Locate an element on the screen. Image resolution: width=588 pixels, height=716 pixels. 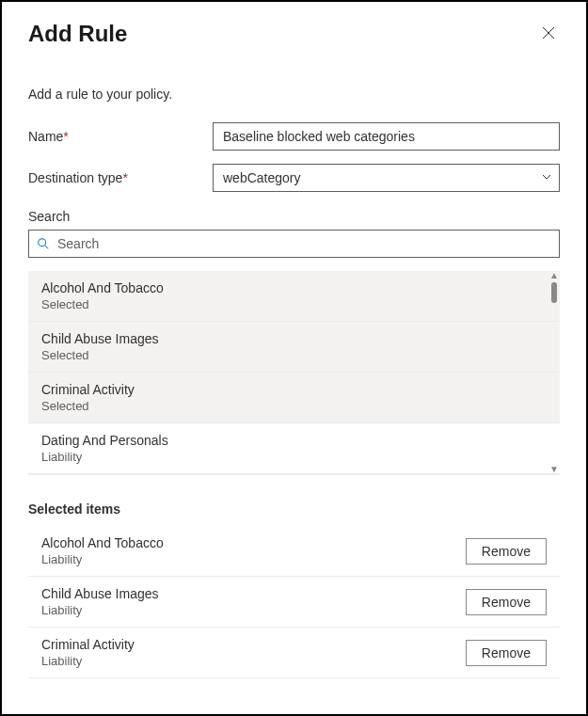
name-input is located at coordinates (386, 136).